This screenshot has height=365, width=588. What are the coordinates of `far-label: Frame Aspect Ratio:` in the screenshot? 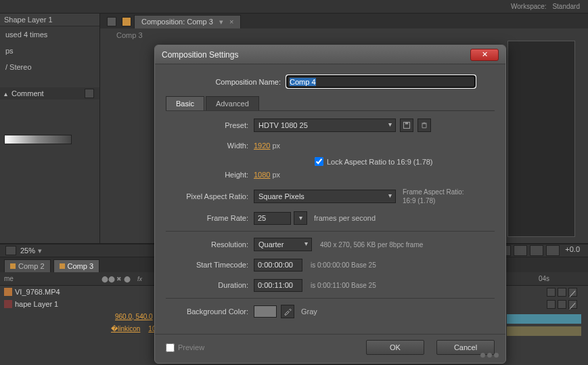 It's located at (433, 192).